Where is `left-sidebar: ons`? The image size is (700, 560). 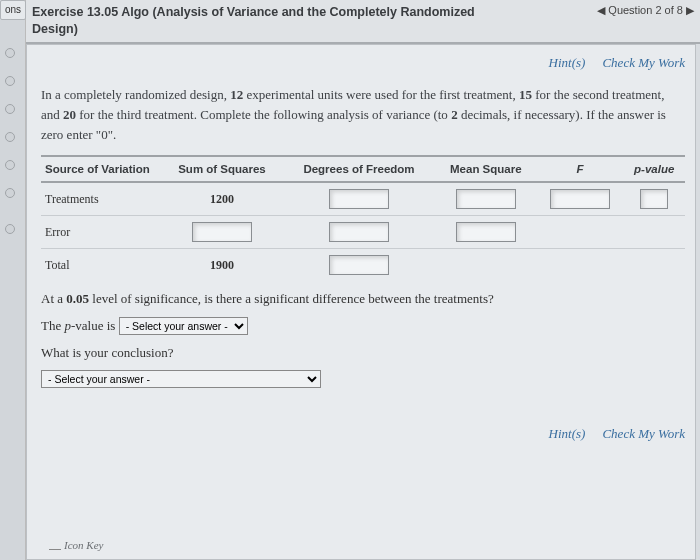
left-sidebar: ons is located at coordinates (13, 280).